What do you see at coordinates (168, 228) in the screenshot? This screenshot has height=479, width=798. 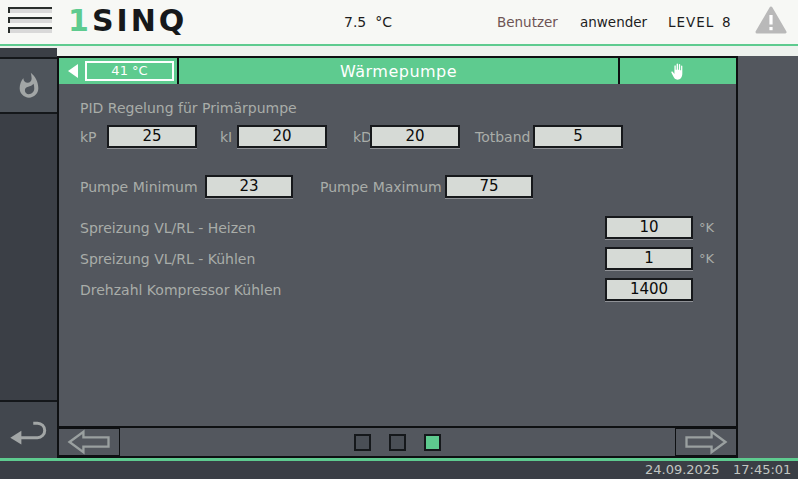 I see `param-label: Spreizung VL/RL - Heizen` at bounding box center [168, 228].